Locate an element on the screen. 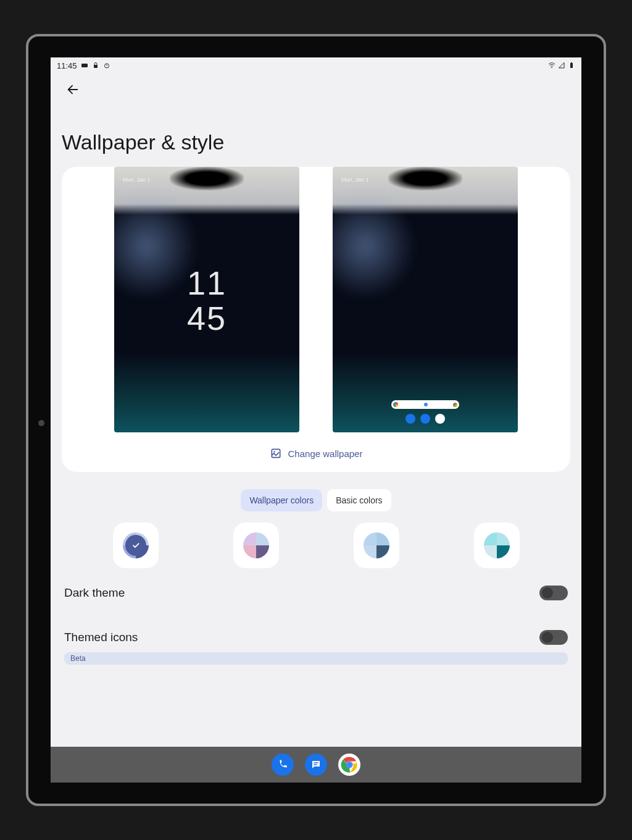  beta-badge: Beta is located at coordinates (316, 658).